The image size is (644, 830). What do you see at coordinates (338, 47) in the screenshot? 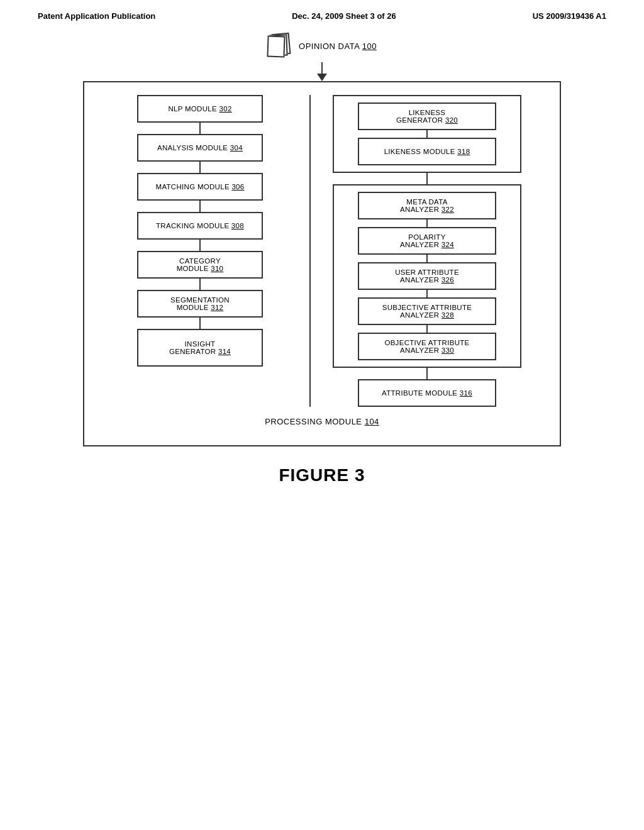
I see `opinion-data-label: OPINION DATA 100` at bounding box center [338, 47].